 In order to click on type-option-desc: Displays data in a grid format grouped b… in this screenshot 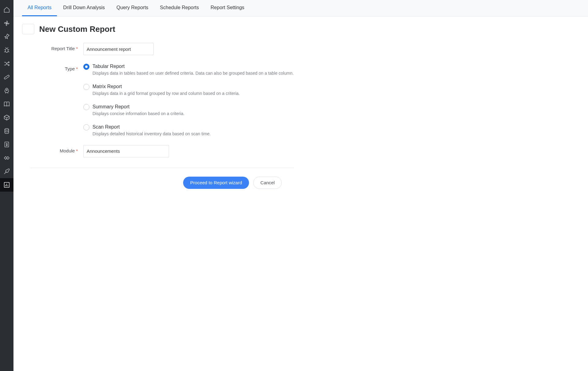, I will do `click(166, 94)`.